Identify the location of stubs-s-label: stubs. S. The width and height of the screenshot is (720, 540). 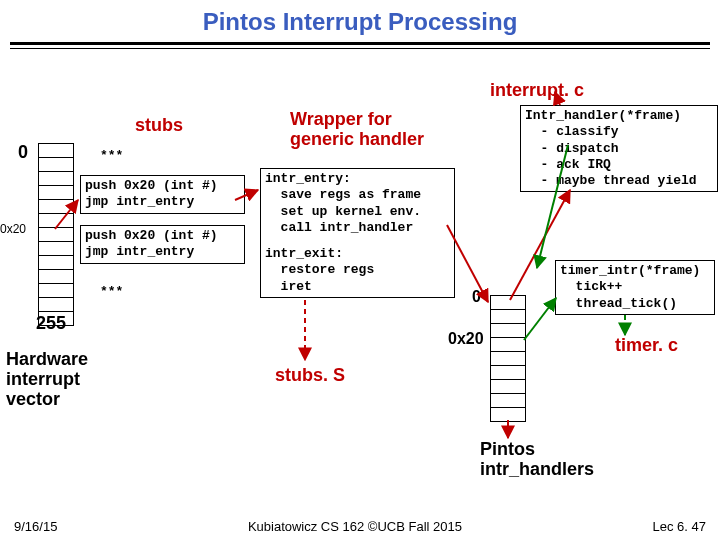
(310, 376).